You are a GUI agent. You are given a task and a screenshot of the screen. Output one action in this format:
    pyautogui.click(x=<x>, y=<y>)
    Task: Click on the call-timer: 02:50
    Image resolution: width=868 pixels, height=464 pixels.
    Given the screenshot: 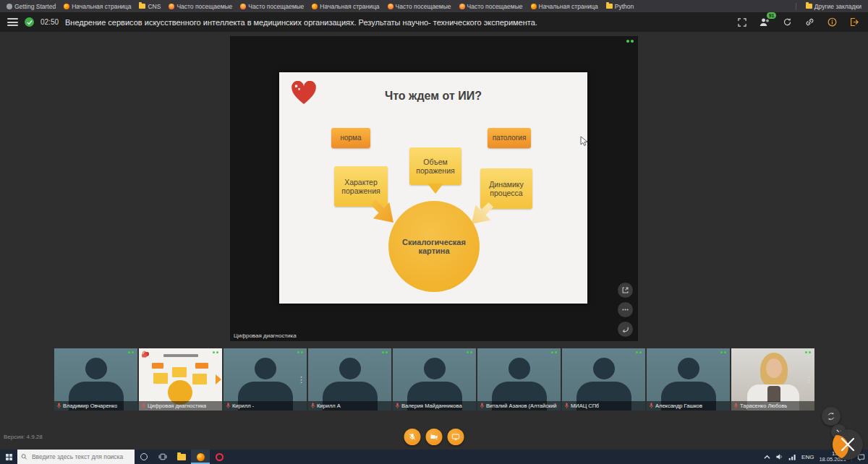 What is the action you would take?
    pyautogui.click(x=49, y=22)
    